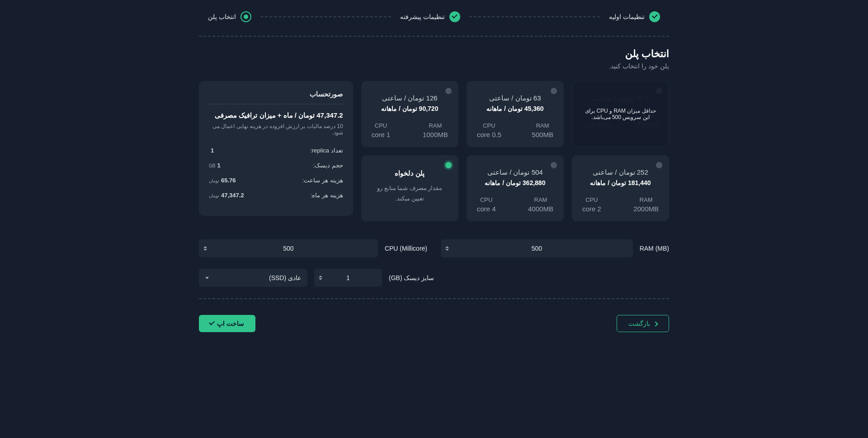  Describe the element at coordinates (381, 135) in the screenshot. I see `spec-cpu: 1 core` at that location.